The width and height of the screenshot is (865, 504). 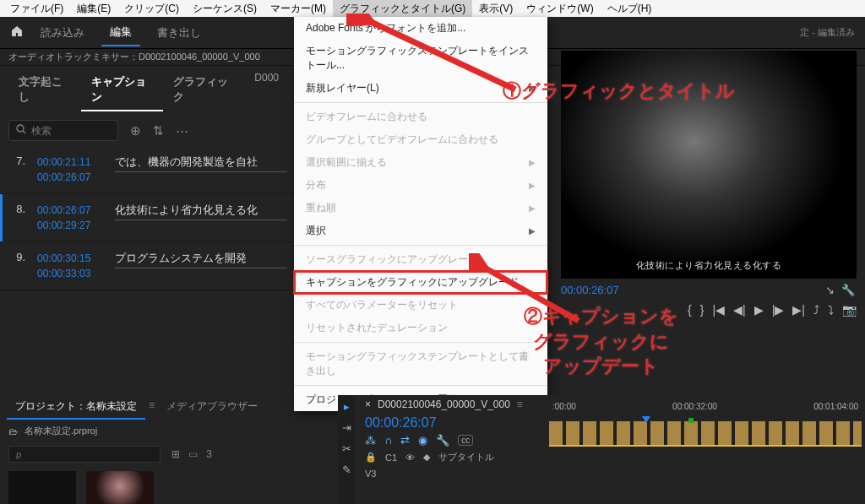 I want to click on tab-transcript: 文字起こし, so click(x=45, y=90).